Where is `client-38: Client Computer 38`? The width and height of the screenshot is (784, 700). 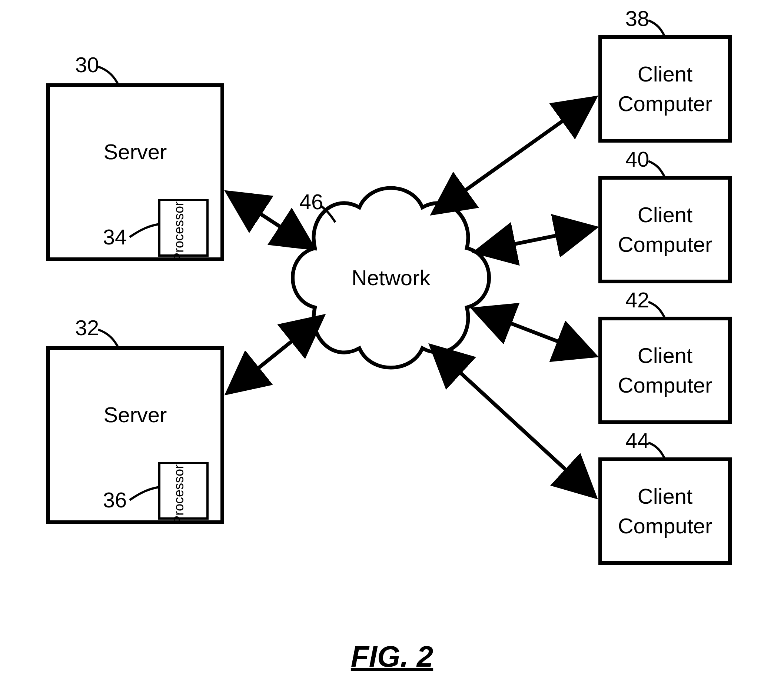 client-38: Client Computer 38 is located at coordinates (665, 73).